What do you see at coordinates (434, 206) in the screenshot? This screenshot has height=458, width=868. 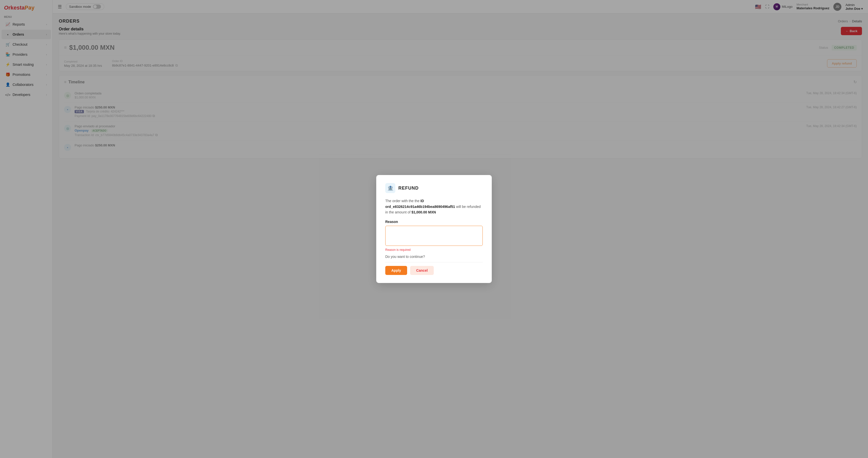 I see `modal-body: The order with the the ID ord_e8326214c9…` at bounding box center [434, 206].